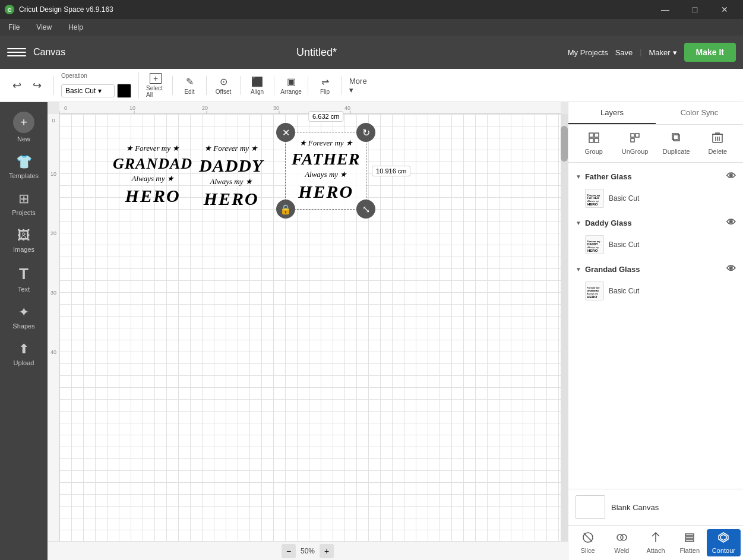  Describe the element at coordinates (731, 223) in the screenshot. I see `visibility-daddy: 👁` at that location.